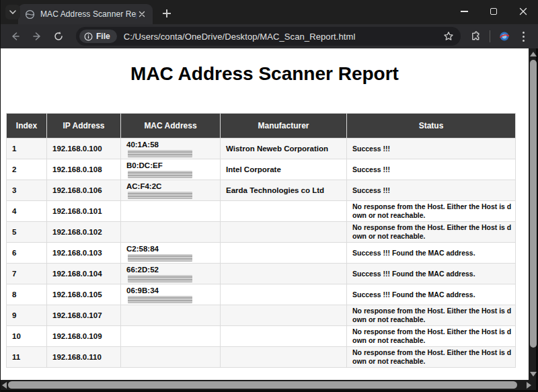 This screenshot has width=538, height=392. I want to click on reload-icon, so click(59, 36).